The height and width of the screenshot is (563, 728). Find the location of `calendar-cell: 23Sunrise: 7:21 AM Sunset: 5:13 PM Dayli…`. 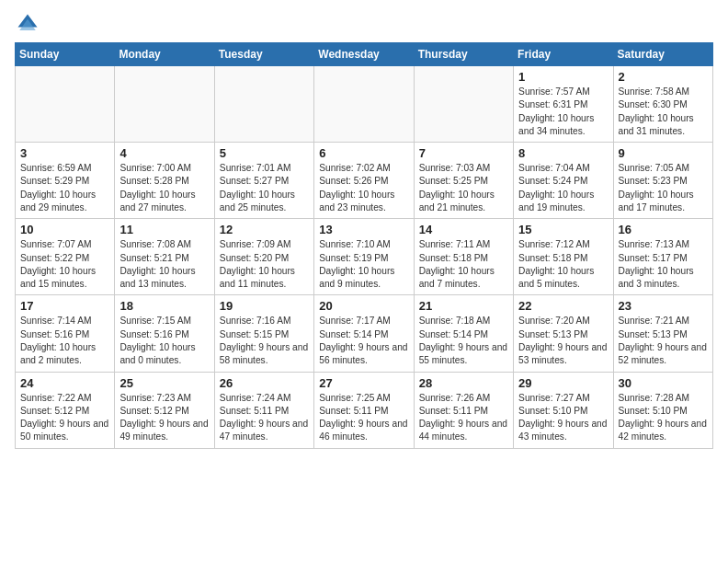

calendar-cell: 23Sunrise: 7:21 AM Sunset: 5:13 PM Dayli… is located at coordinates (663, 333).